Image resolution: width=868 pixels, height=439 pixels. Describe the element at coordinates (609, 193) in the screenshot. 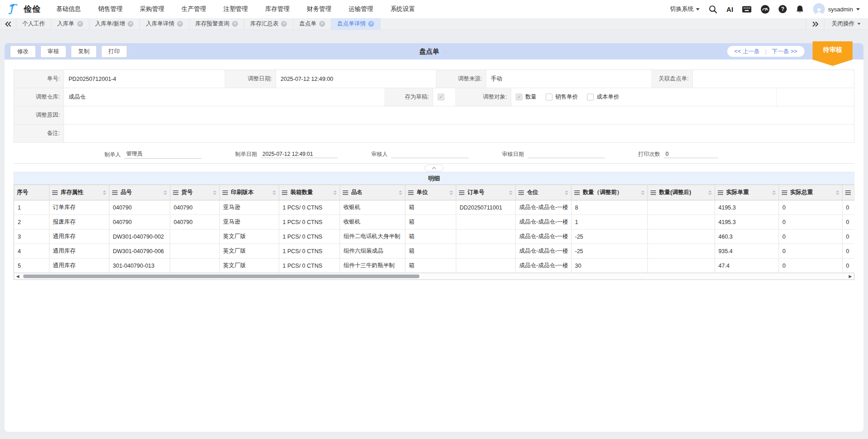

I see `column-header-数量（调整前）: 数量（调整前）` at that location.